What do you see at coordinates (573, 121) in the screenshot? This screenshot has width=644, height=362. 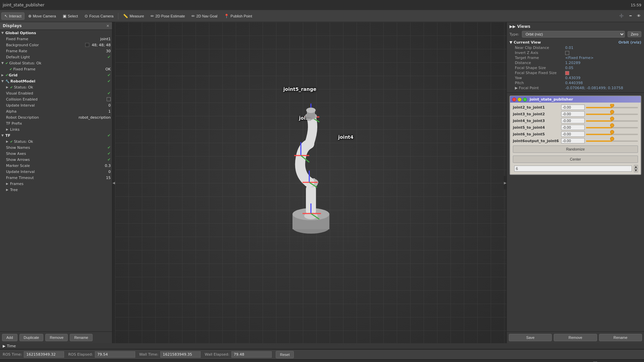 I see `joint-2-input` at bounding box center [573, 121].